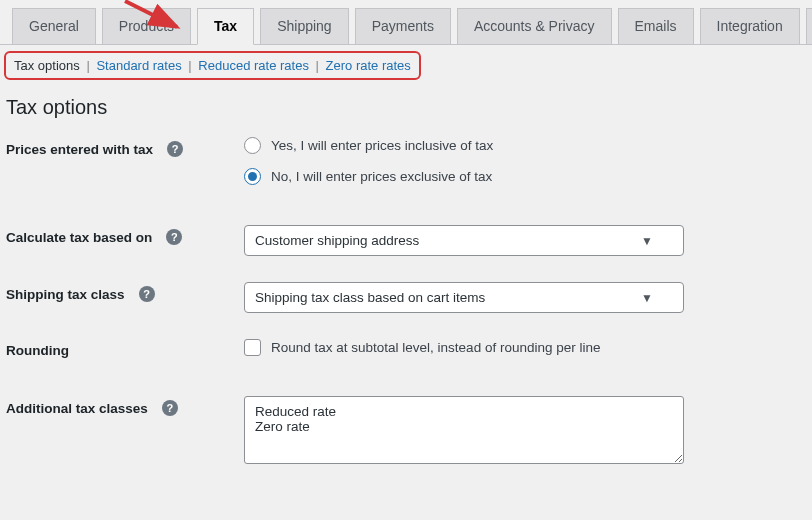 The height and width of the screenshot is (520, 812). I want to click on subtab-standard-rates: Standard rates, so click(138, 66).